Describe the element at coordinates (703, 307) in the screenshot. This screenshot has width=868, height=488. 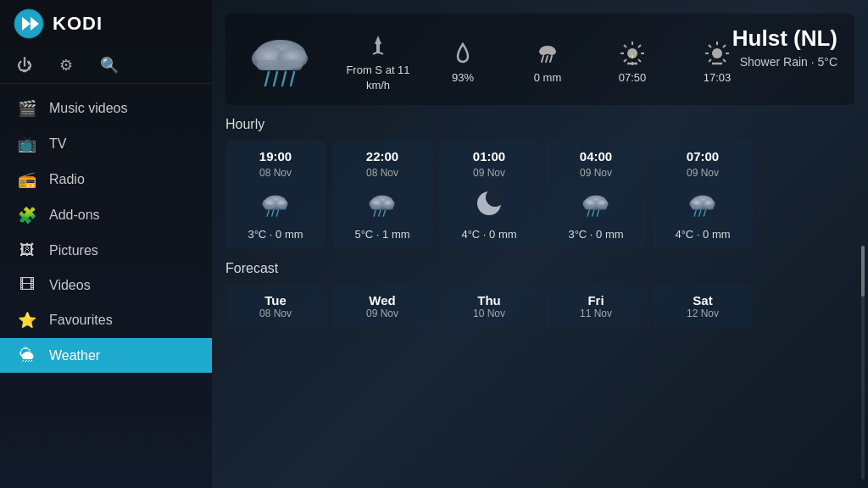
I see `forecast-card: Sat 12 Nov` at that location.